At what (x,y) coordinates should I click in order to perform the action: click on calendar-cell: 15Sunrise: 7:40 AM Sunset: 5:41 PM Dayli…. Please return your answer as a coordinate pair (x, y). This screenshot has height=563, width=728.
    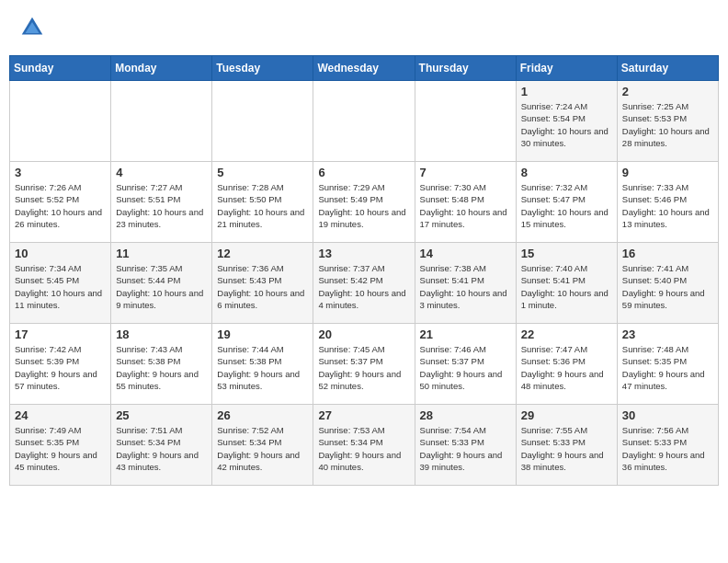
    Looking at the image, I should click on (566, 283).